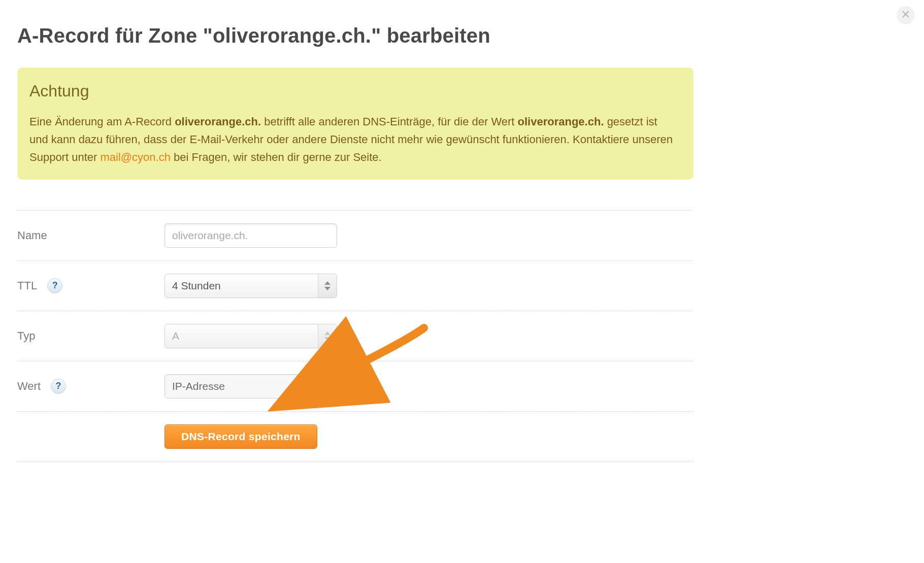 The height and width of the screenshot is (563, 924). What do you see at coordinates (251, 236) in the screenshot?
I see `name-input` at bounding box center [251, 236].